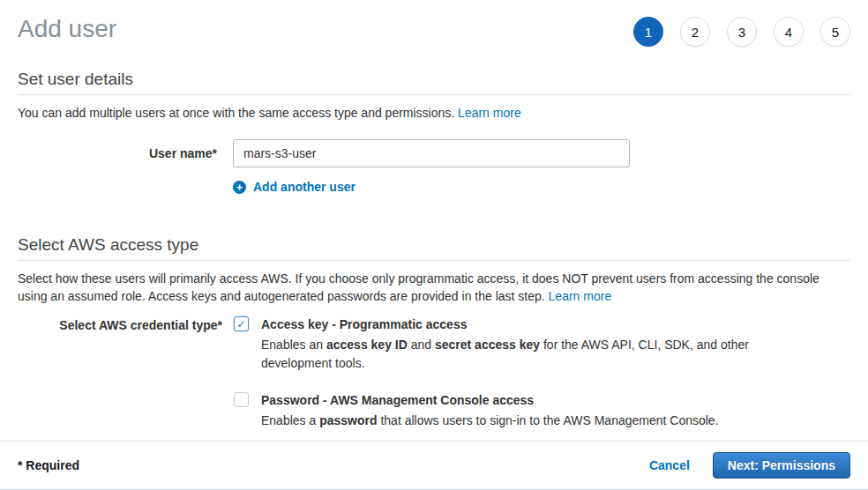  Describe the element at coordinates (648, 32) in the screenshot. I see `step-indicator-1: 1` at that location.